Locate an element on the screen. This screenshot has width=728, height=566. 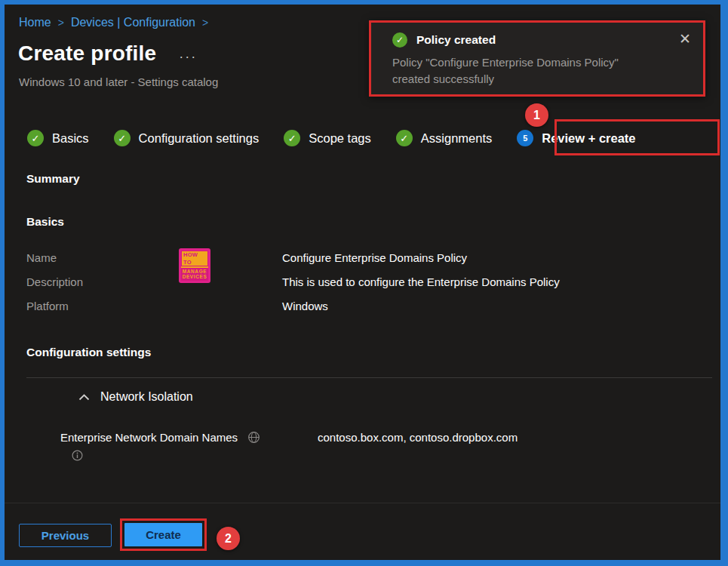
description-value: This is used to configure the Enterprise… is located at coordinates (421, 282).